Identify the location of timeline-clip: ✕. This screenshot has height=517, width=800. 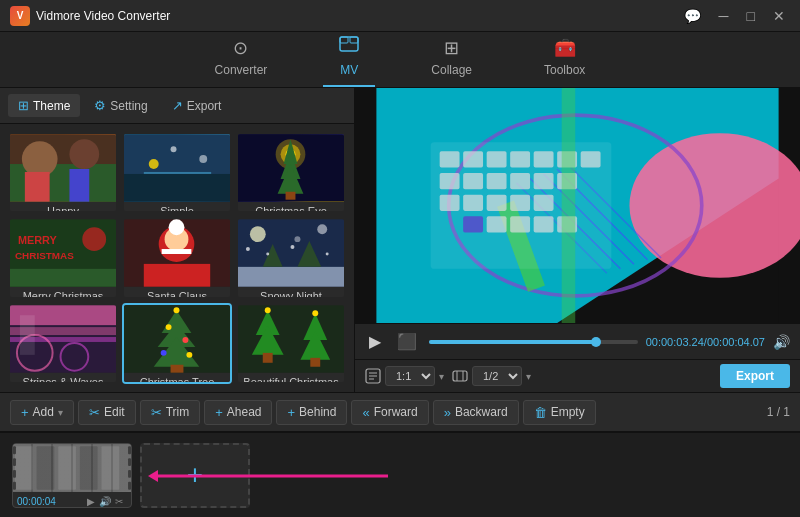
(72, 476).